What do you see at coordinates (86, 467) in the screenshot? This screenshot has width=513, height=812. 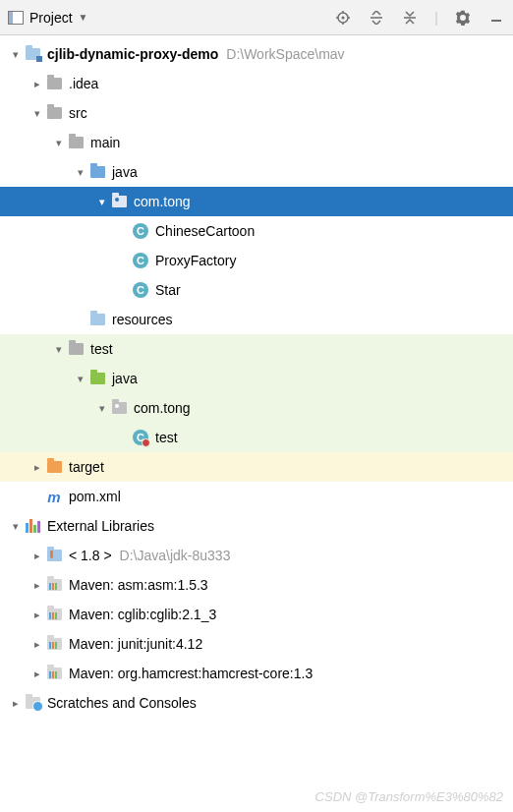 I see `tree-item-label: target` at bounding box center [86, 467].